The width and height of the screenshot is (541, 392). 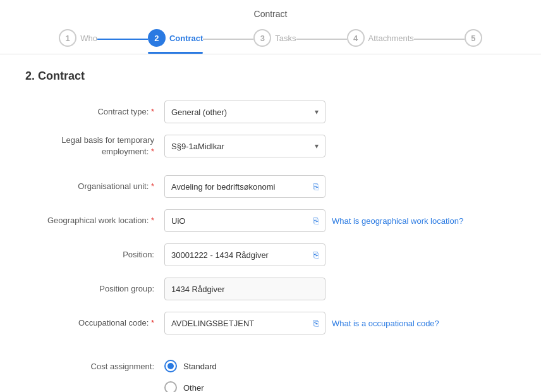 I want to click on legal-basis-control: S§9-1aMidlkar ▾, so click(x=340, y=146).